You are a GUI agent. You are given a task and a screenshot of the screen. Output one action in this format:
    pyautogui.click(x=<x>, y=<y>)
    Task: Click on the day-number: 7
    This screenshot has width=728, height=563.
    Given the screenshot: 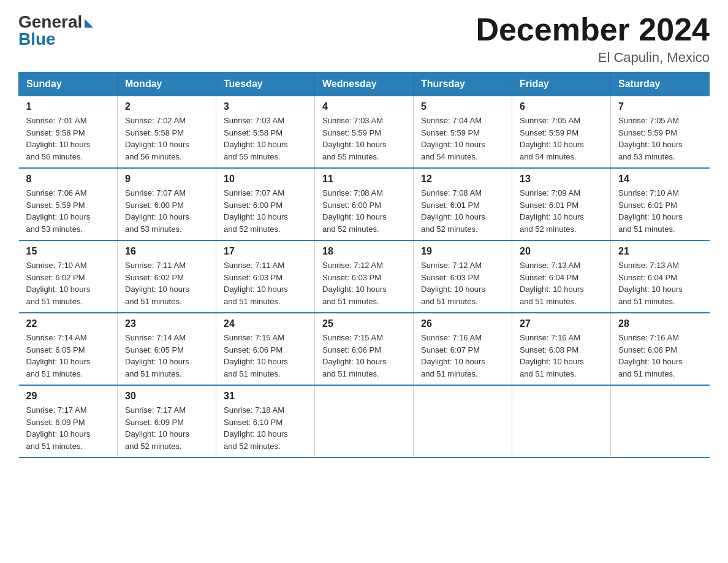 What is the action you would take?
    pyautogui.click(x=661, y=107)
    